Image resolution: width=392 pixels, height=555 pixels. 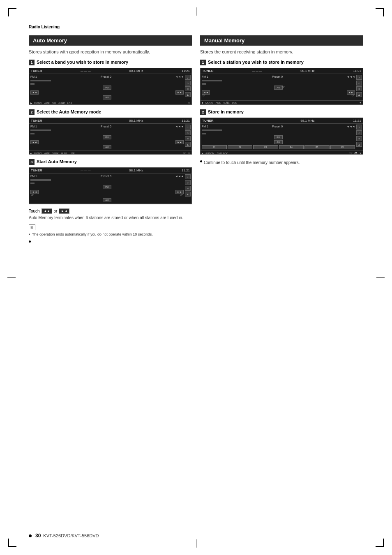 I want to click on tuner-preset-m2: Preset 0, so click(x=277, y=127).